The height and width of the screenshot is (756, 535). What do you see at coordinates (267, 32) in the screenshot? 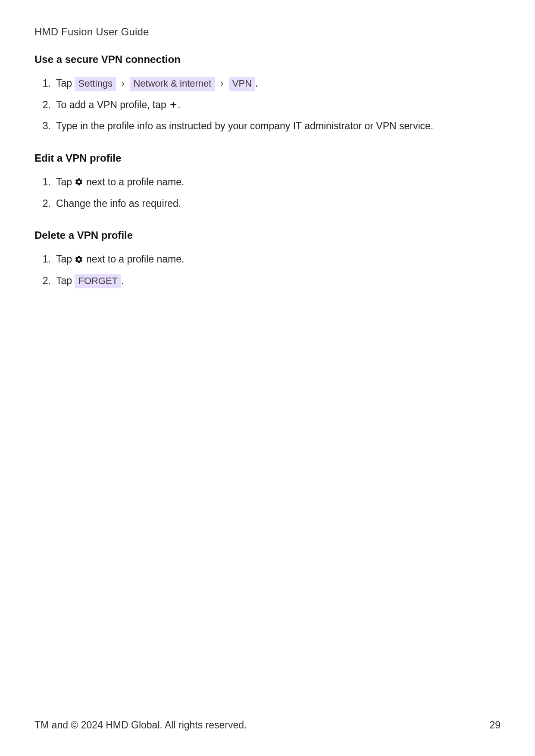
I see `document-title: HMD Fusion User Guide` at bounding box center [267, 32].